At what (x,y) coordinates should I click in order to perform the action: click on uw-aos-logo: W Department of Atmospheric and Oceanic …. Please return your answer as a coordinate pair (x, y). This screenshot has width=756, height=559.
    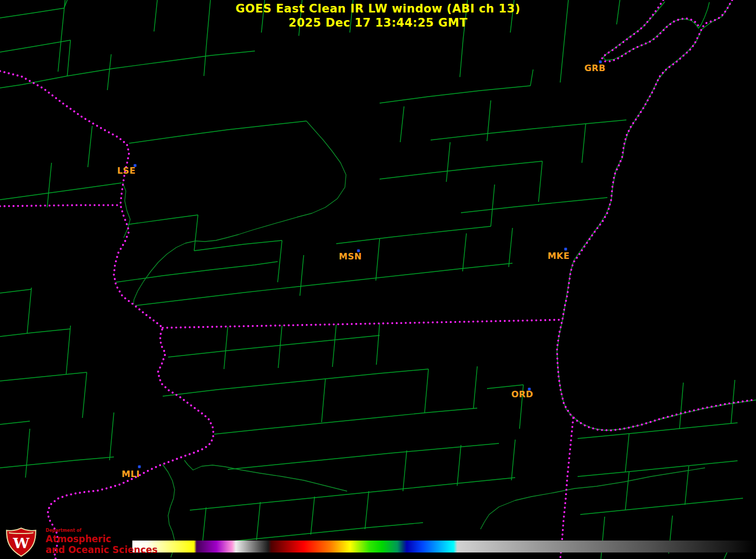
    Looking at the image, I should click on (81, 542).